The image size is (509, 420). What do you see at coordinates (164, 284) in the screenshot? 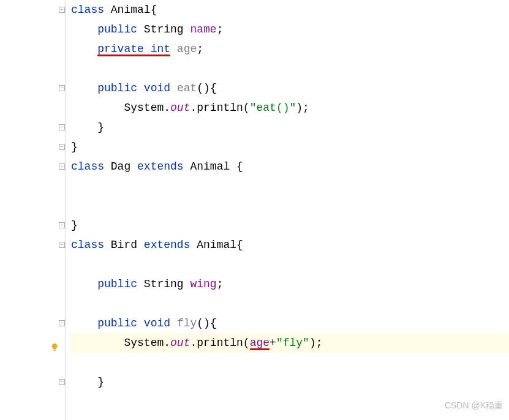
I see `text: String` at bounding box center [164, 284].